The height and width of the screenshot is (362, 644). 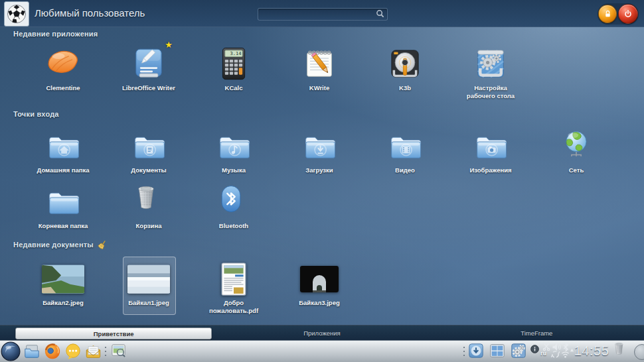 What do you see at coordinates (621, 351) in the screenshot?
I see `taskbar-trash-button` at bounding box center [621, 351].